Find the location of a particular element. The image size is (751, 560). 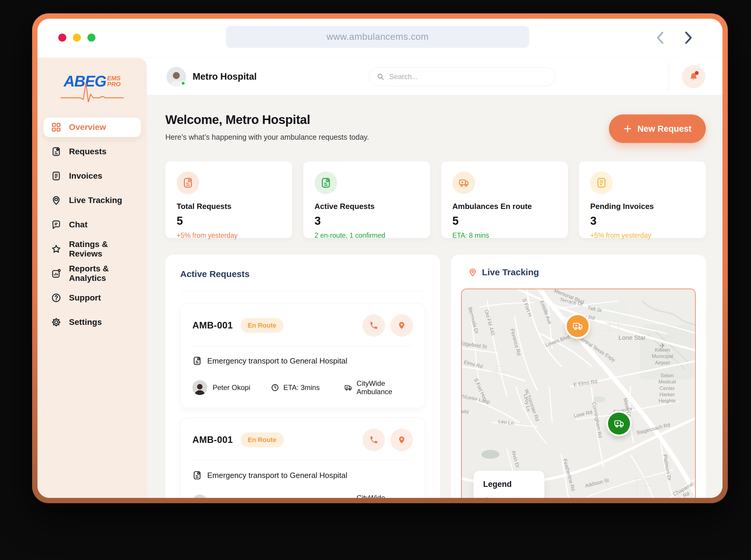

search-input is located at coordinates (468, 77).